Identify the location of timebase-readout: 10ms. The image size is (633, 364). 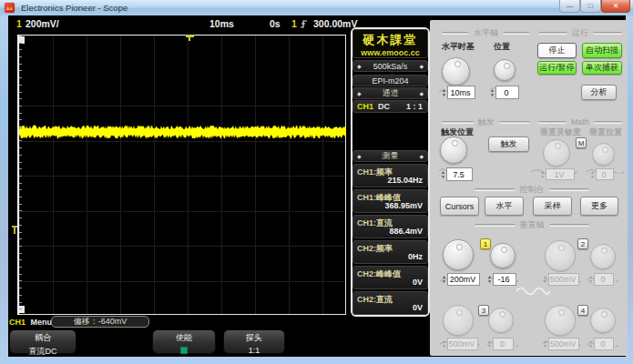
(222, 24).